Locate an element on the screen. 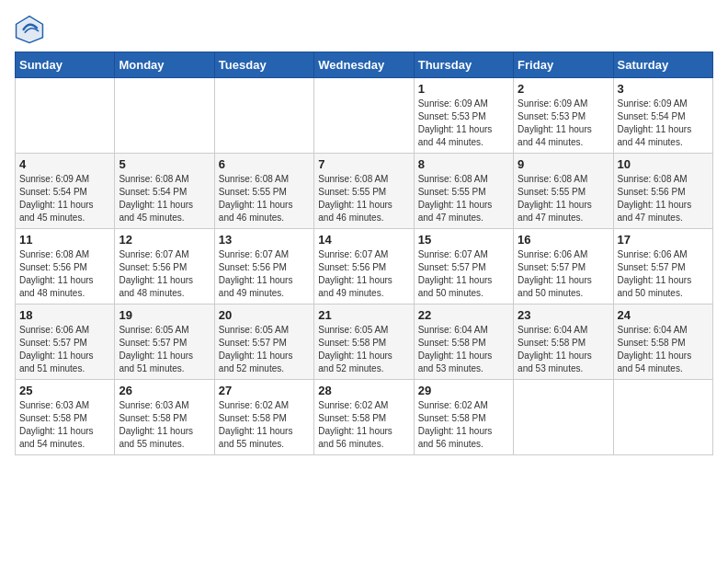  day-number: 16 is located at coordinates (563, 239).